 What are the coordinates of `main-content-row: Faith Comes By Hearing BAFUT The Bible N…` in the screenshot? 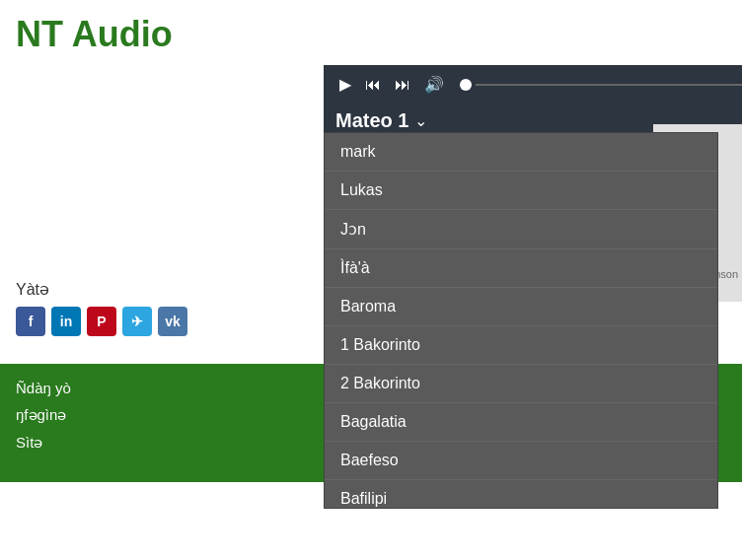 It's located at (371, 101).